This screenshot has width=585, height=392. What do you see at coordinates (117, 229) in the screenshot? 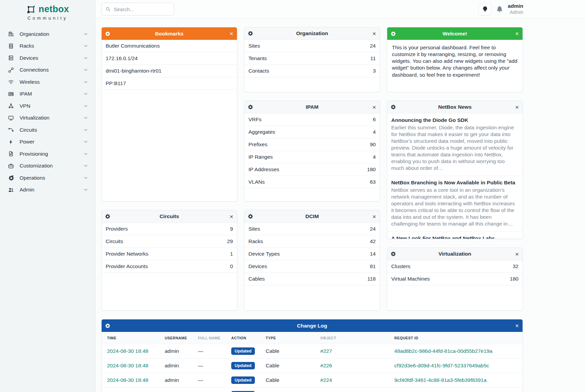
I see `stat-label-link: Providers` at bounding box center [117, 229].